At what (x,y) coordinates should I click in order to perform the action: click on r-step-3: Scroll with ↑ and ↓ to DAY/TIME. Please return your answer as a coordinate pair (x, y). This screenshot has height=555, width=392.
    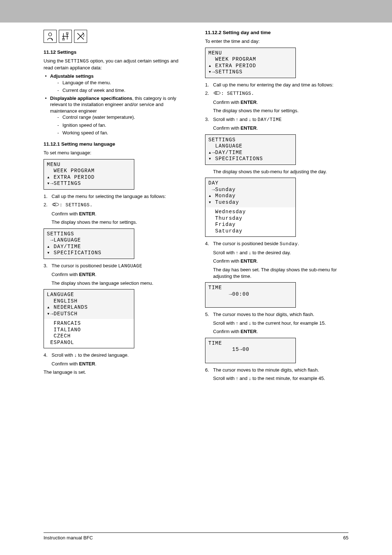
    Looking at the image, I should click on (277, 120).